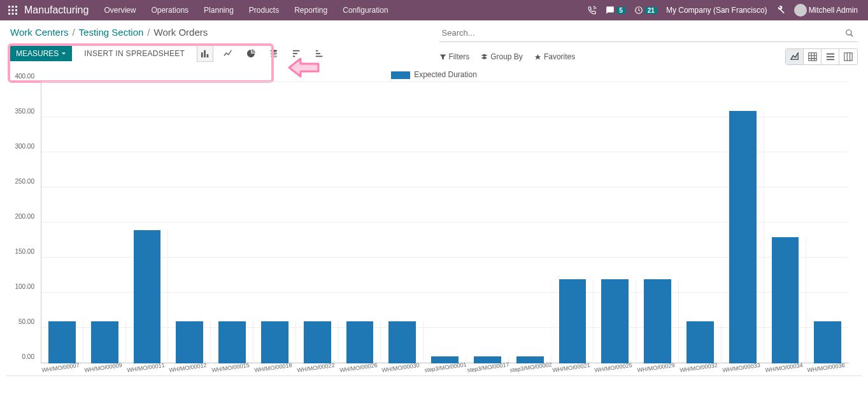  Describe the element at coordinates (274, 54) in the screenshot. I see `stacked-icon` at that location.